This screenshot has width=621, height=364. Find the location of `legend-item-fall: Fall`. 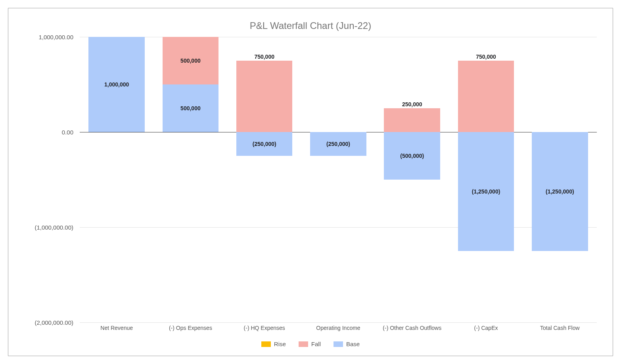

legend-item-fall: Fall is located at coordinates (310, 344).